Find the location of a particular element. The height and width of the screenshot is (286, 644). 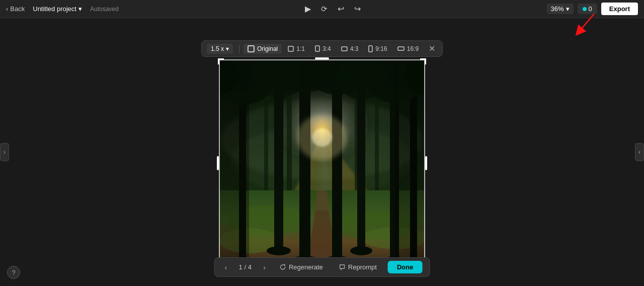

canvas-zoom-value: 1.5 x is located at coordinates (217, 49).